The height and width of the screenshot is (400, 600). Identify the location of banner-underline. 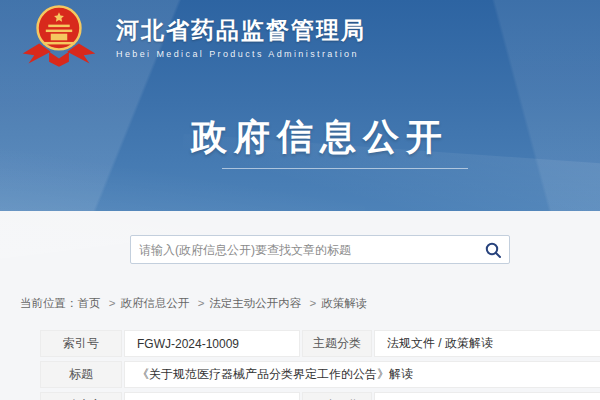
(345, 168).